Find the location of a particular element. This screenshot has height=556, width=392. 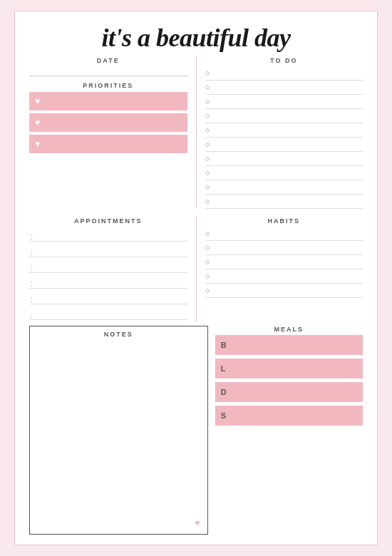

meal-letter-d: D is located at coordinates (224, 392).